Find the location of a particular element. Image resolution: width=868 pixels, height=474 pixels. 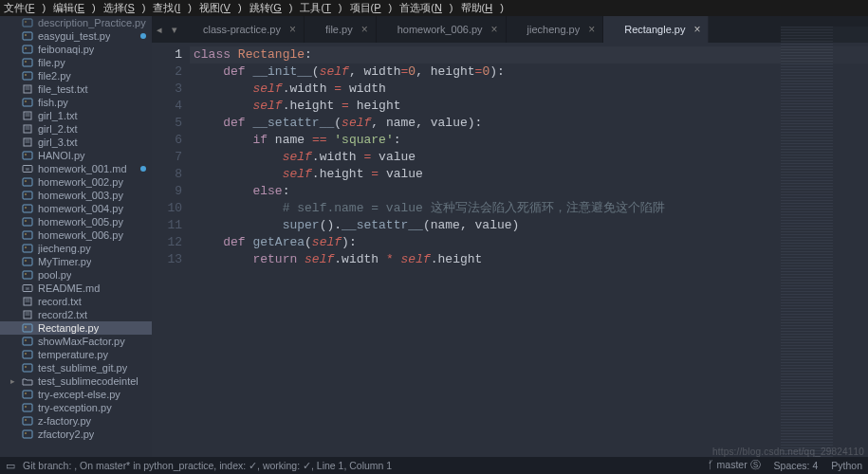

file-name-label: file2.py is located at coordinates (55, 76).